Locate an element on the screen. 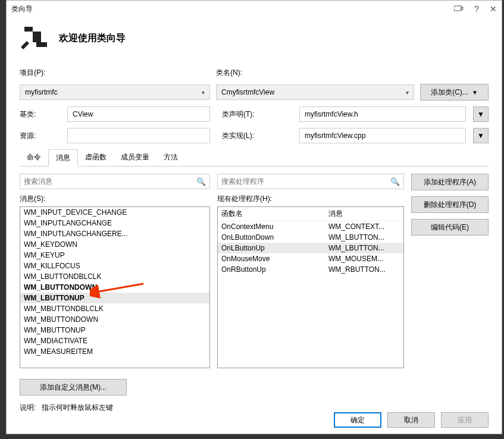 Image resolution: width=504 pixels, height=439 pixels. search-messages-input is located at coordinates (110, 181).